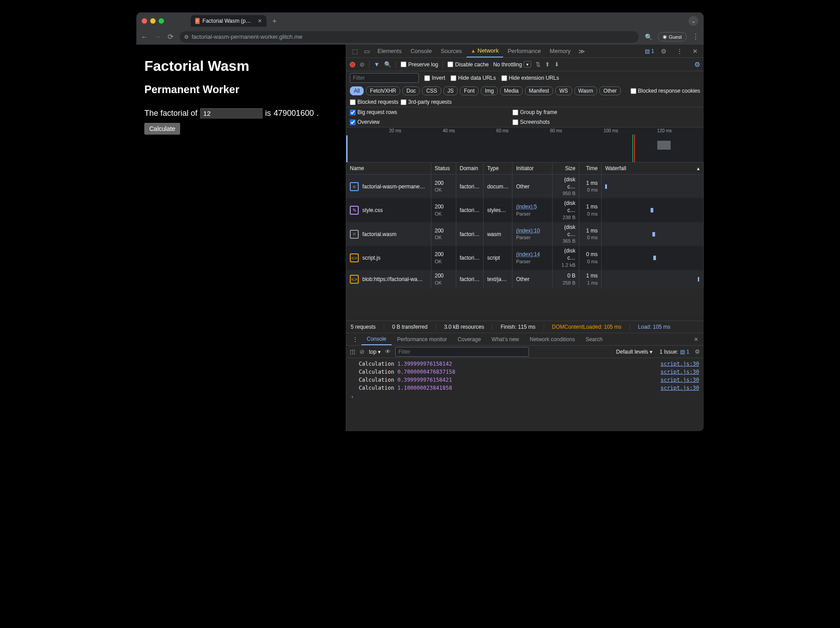 This screenshot has width=840, height=628. What do you see at coordinates (431, 122) in the screenshot?
I see `overview-checkbox: Overview` at bounding box center [431, 122].